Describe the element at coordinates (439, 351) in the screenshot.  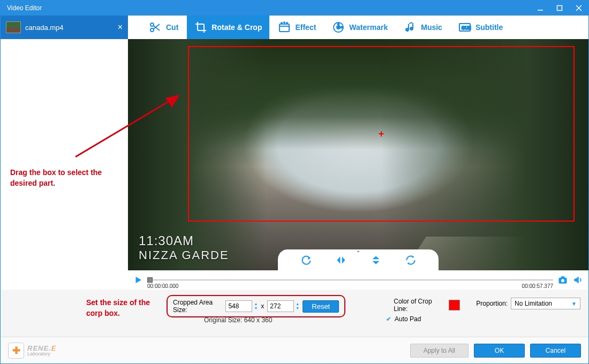
I see `apply-to-all-button: Apply to All` at that location.